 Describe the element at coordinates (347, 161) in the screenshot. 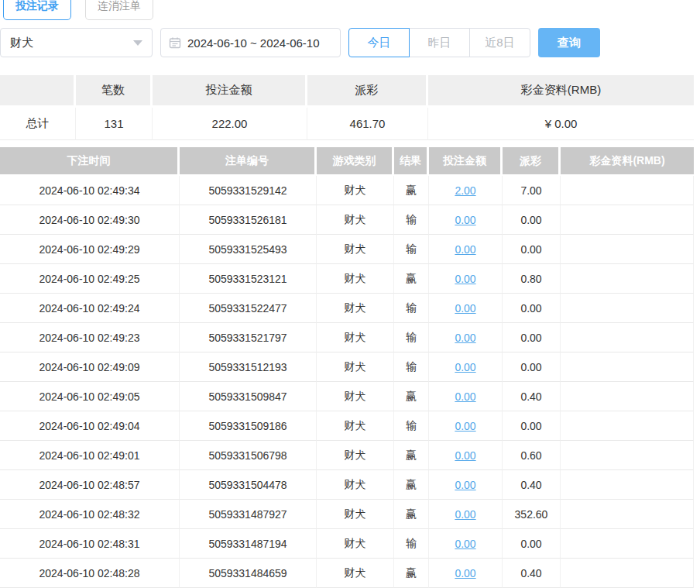

I see `bet-table-header-row: 下注时间注单编号游戏类别结果投注金额派彩彩金资料(RMB)` at that location.